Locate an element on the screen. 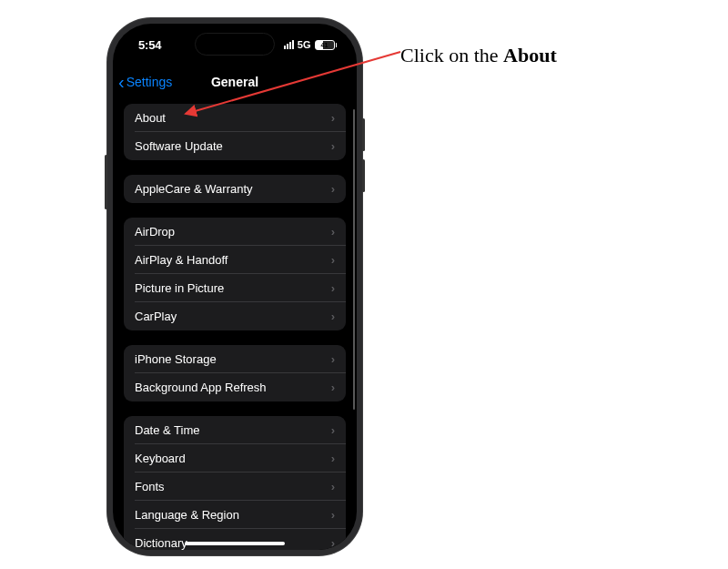 The height and width of the screenshot is (569, 728). settings-group: AppleCare & Warranty› is located at coordinates (235, 189).